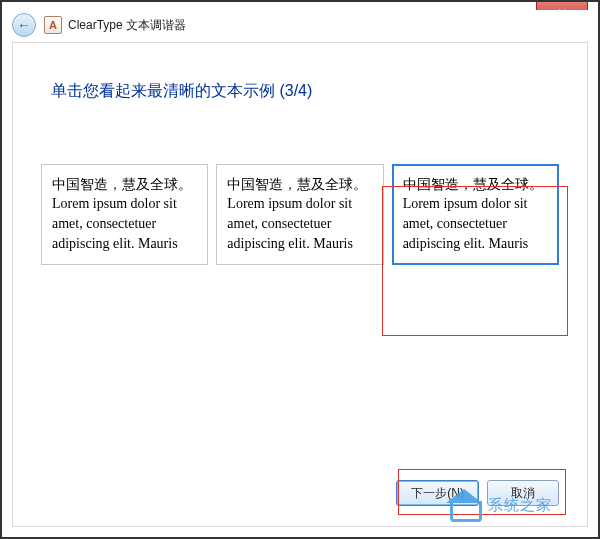 The height and width of the screenshot is (539, 600). I want to click on text-sample-2: 中国智造，慧及全球。 Lorem ipsum dolor sit amet, c…, so click(300, 214).